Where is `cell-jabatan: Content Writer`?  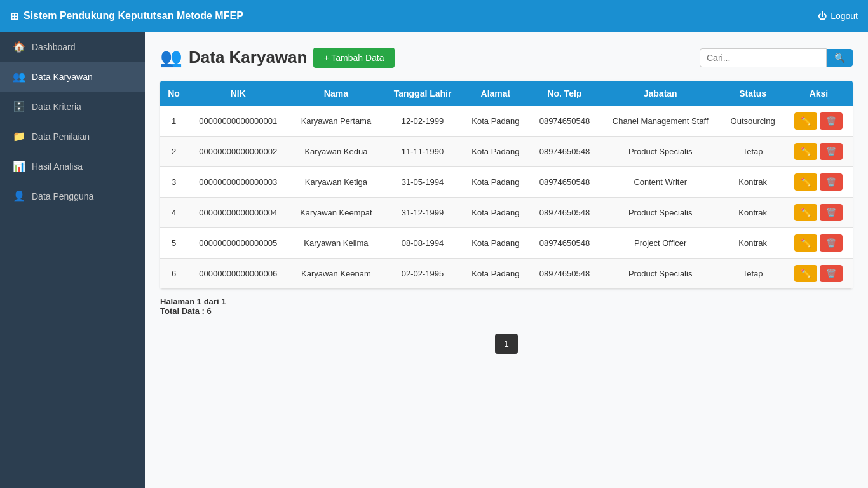 cell-jabatan: Content Writer is located at coordinates (660, 182).